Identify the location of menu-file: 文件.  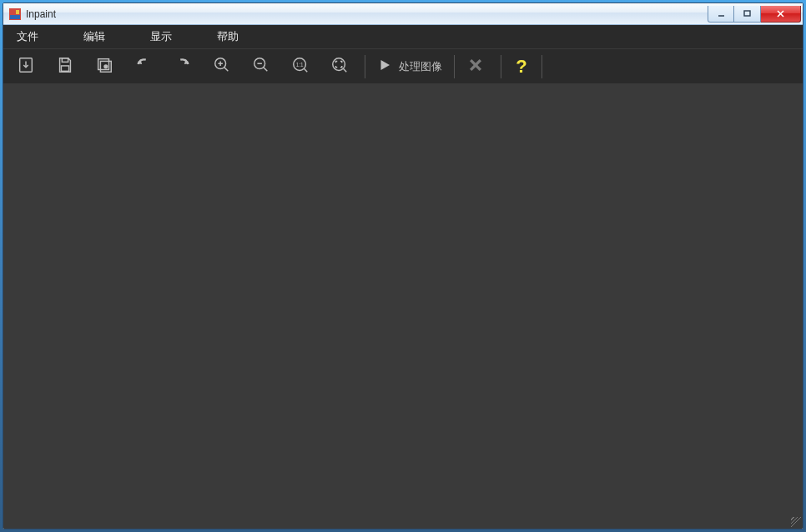
(28, 37).